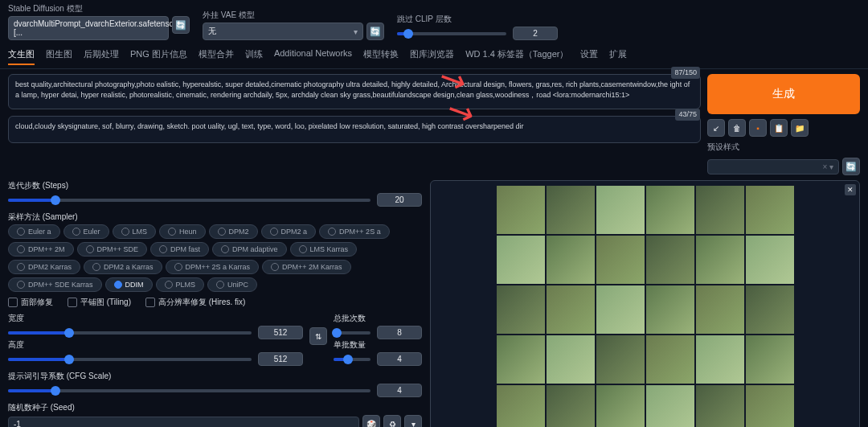 This screenshot has height=427, width=868. Describe the element at coordinates (800, 128) in the screenshot. I see `folder-icon: 📁` at that location.